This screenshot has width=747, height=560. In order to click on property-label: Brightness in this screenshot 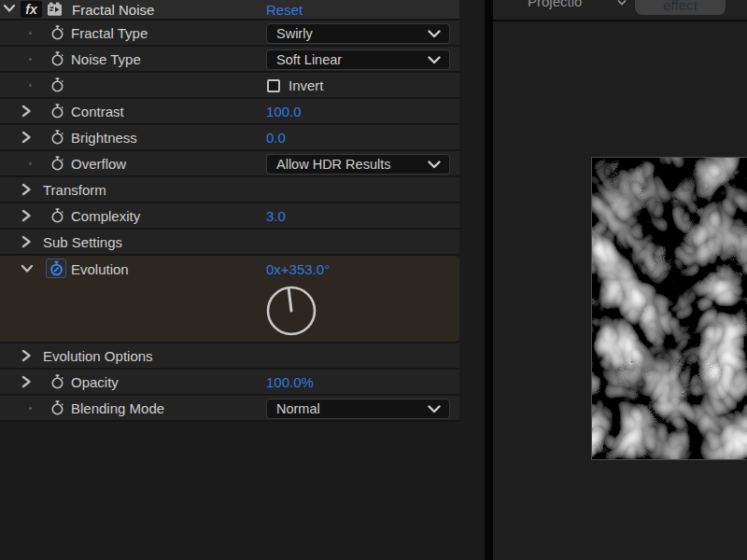, I will do `click(105, 138)`.